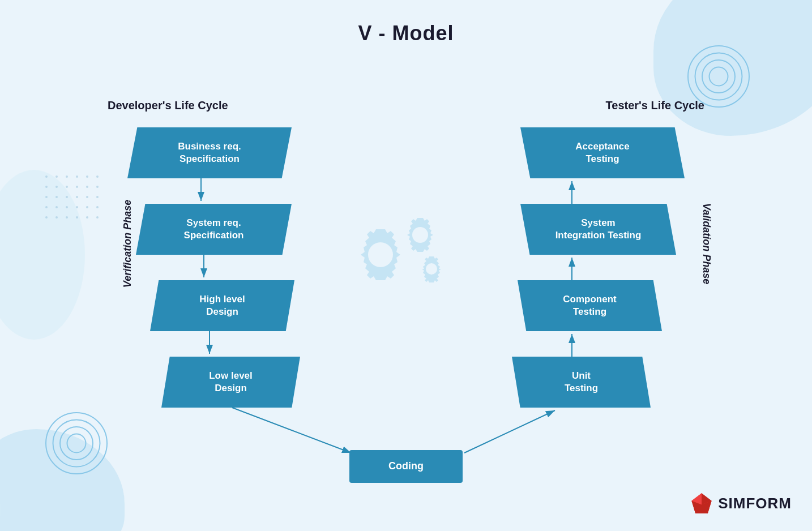  I want to click on concentric-decoration-top-right, so click(719, 76).